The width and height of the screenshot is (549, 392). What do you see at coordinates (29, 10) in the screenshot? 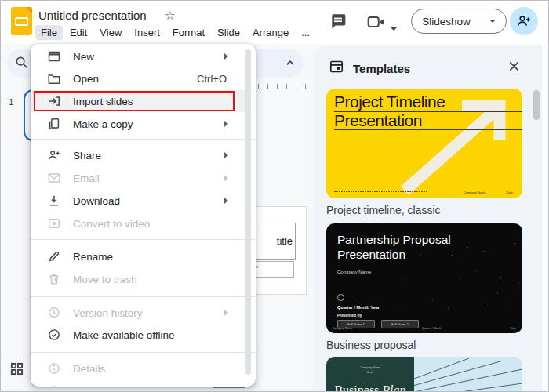
I see `logo-fold` at bounding box center [29, 10].